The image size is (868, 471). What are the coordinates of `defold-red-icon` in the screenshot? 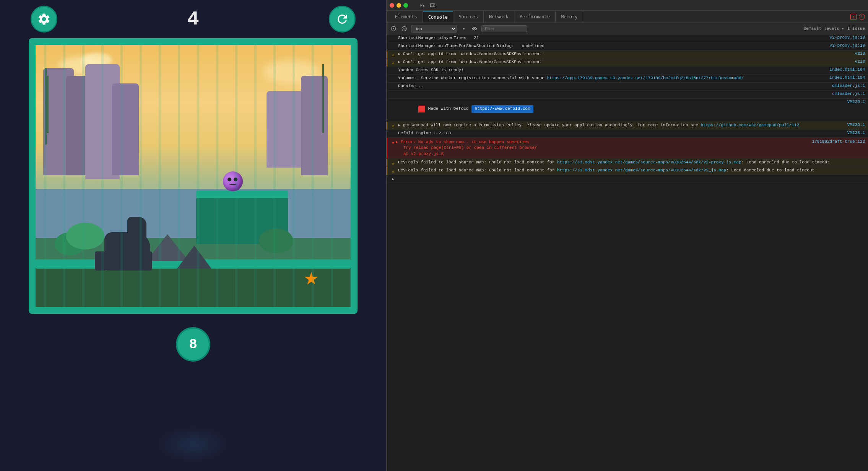 It's located at (422, 109).